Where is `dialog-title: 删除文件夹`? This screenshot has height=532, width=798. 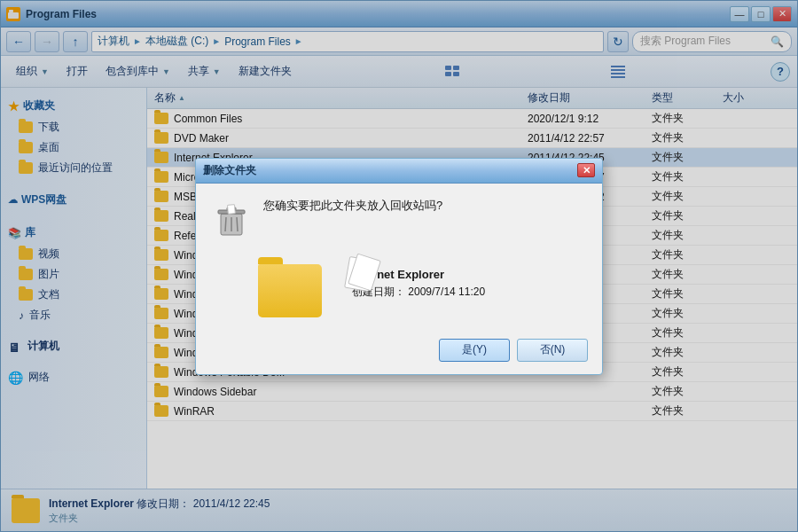
dialog-title: 删除文件夹 is located at coordinates (230, 170).